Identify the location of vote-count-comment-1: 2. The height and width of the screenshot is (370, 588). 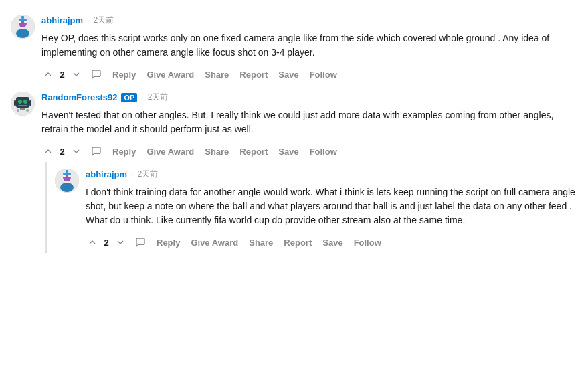
(62, 75).